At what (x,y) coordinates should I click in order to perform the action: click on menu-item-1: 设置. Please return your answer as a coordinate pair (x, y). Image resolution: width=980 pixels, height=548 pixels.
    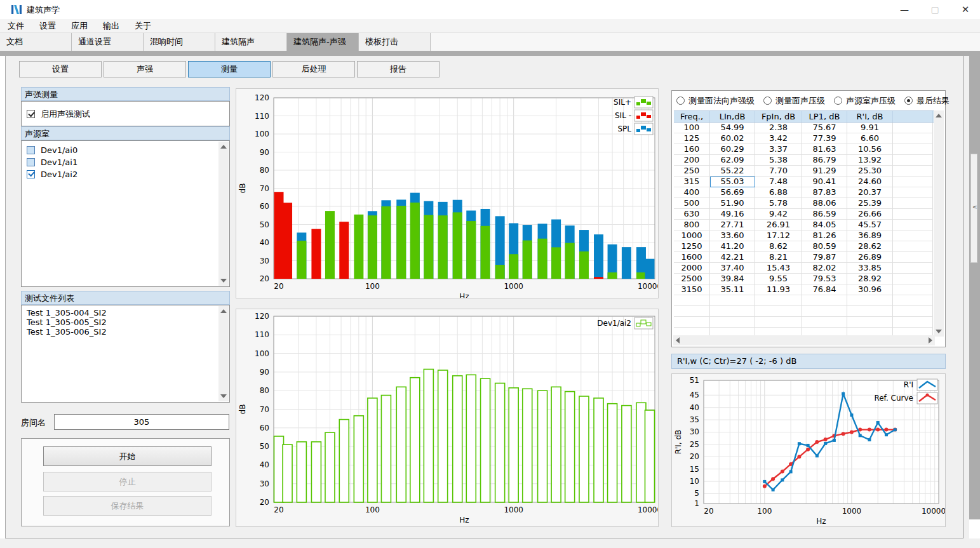
    Looking at the image, I should click on (48, 26).